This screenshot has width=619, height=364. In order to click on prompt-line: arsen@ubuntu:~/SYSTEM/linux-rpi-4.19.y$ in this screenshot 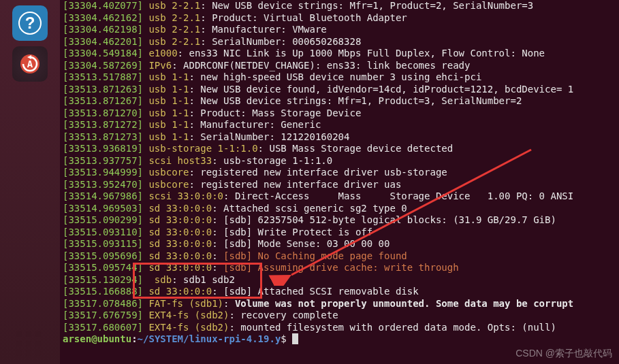, I will do `click(339, 340)`.